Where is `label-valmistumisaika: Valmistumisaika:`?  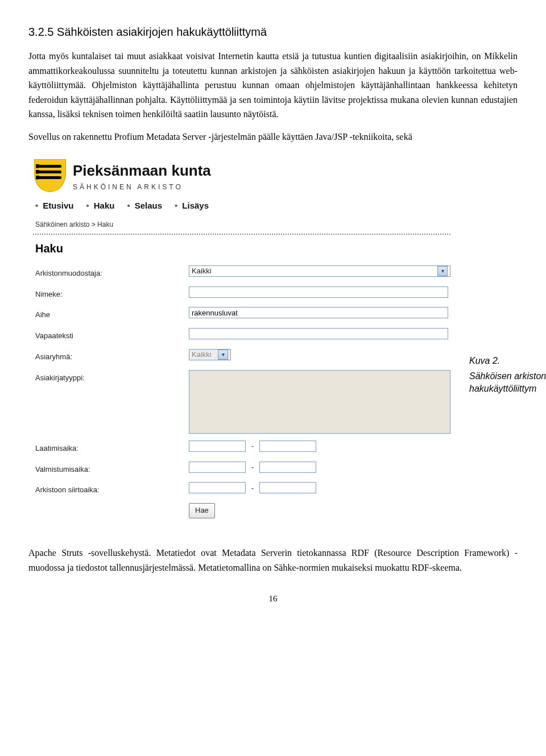 label-valmistumisaika: Valmistumisaika: is located at coordinates (112, 468).